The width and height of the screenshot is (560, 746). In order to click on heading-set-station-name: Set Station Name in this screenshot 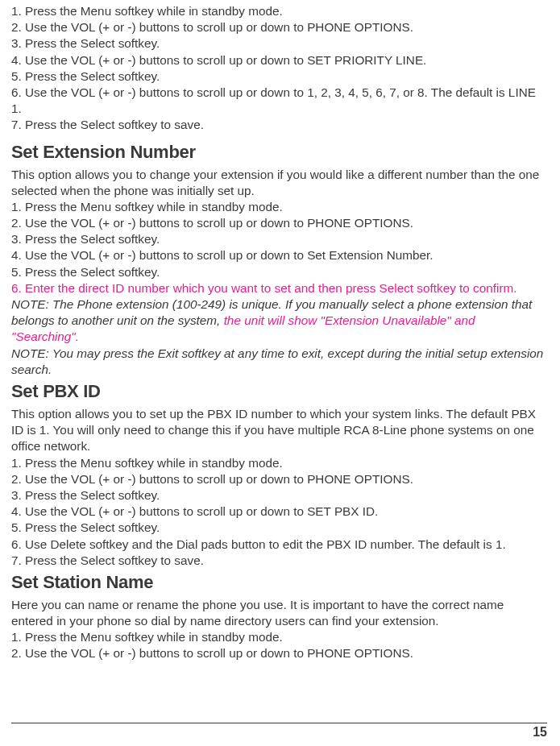, I will do `click(279, 582)`.